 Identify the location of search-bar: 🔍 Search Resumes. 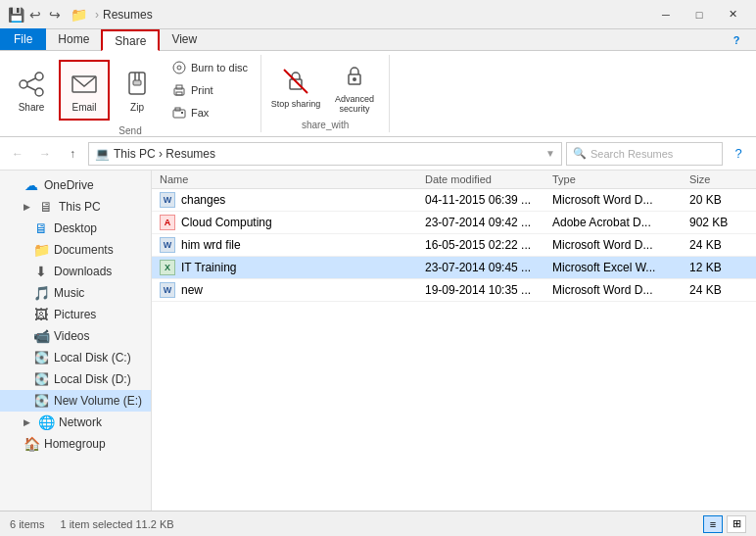
(644, 154).